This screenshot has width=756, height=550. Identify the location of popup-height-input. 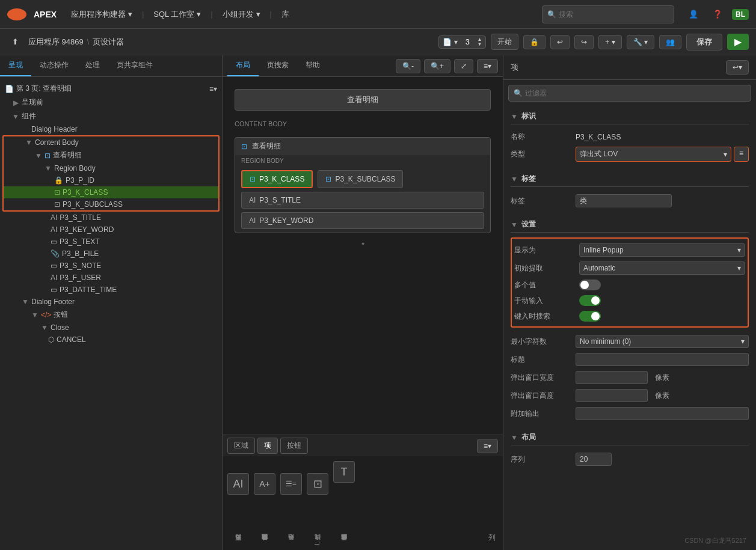
(612, 396).